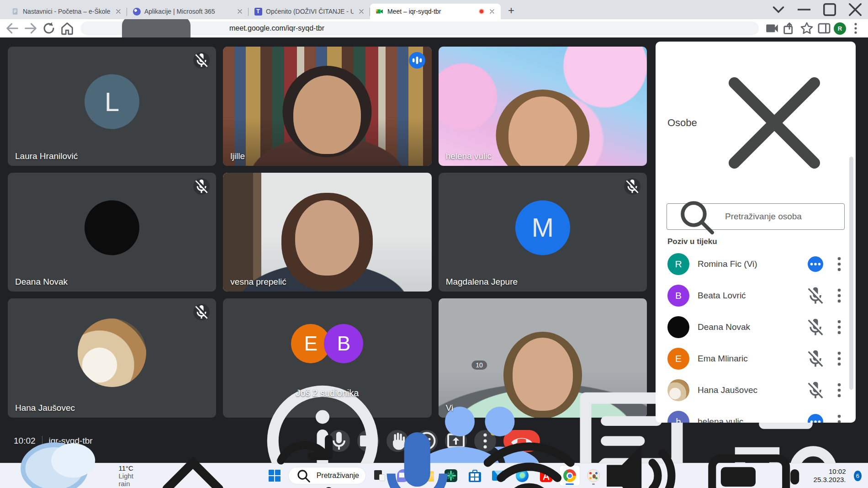 This screenshot has height=488, width=868. I want to click on weather-widget: 11°C Light rain, so click(74, 455).